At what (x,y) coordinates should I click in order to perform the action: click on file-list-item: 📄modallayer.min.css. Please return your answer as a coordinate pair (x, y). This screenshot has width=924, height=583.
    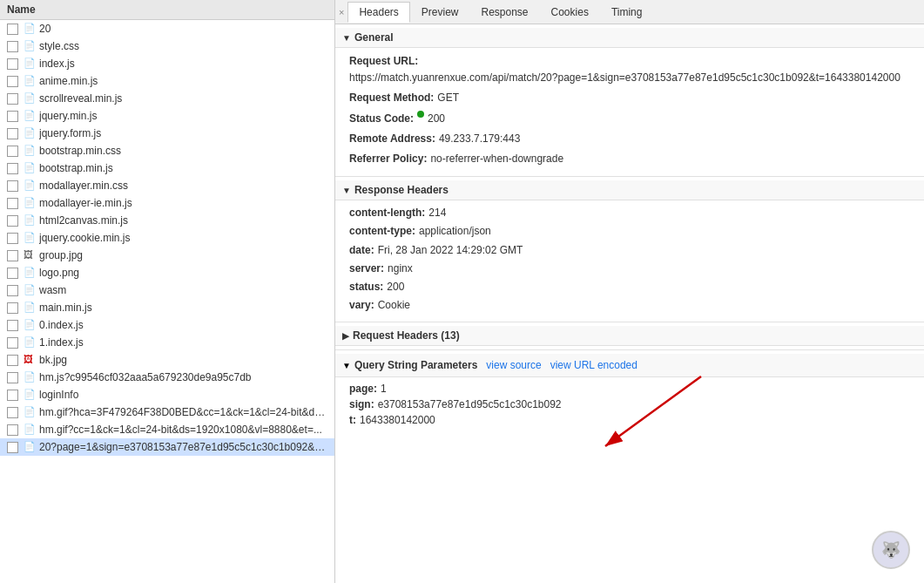
    Looking at the image, I should click on (167, 186).